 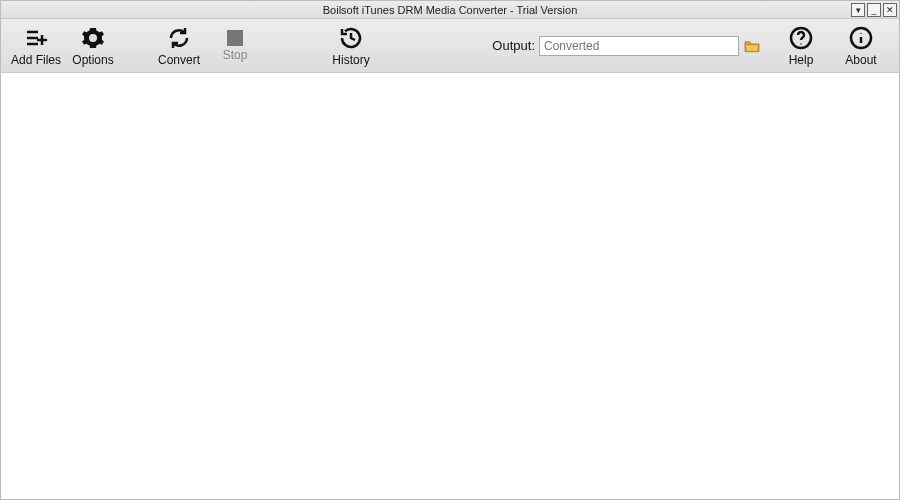 I want to click on options-label: Options, so click(x=92, y=60).